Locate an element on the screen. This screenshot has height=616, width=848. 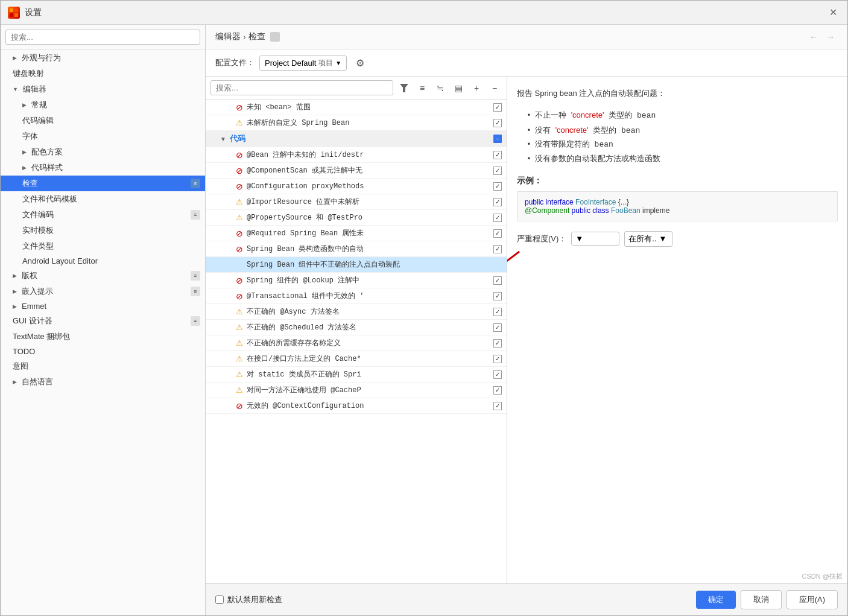
list-item: ⚠ 未解析的自定义 Spring Bean is located at coordinates (356, 123).